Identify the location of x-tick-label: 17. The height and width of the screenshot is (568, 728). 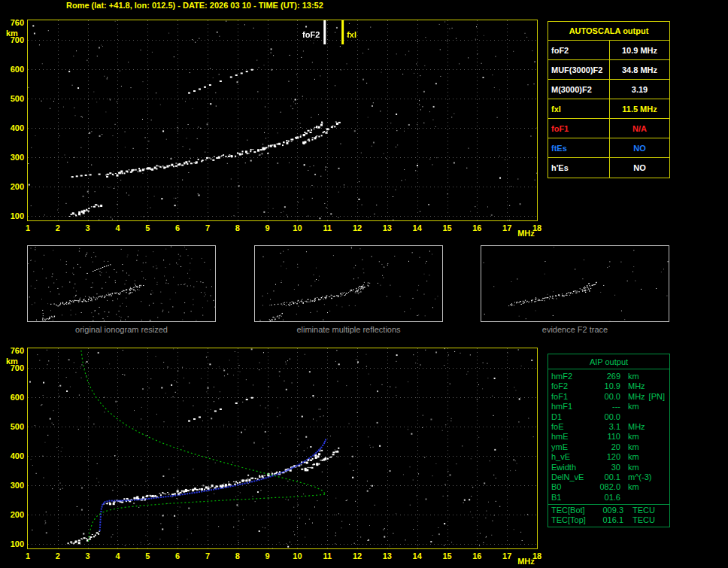
(507, 556).